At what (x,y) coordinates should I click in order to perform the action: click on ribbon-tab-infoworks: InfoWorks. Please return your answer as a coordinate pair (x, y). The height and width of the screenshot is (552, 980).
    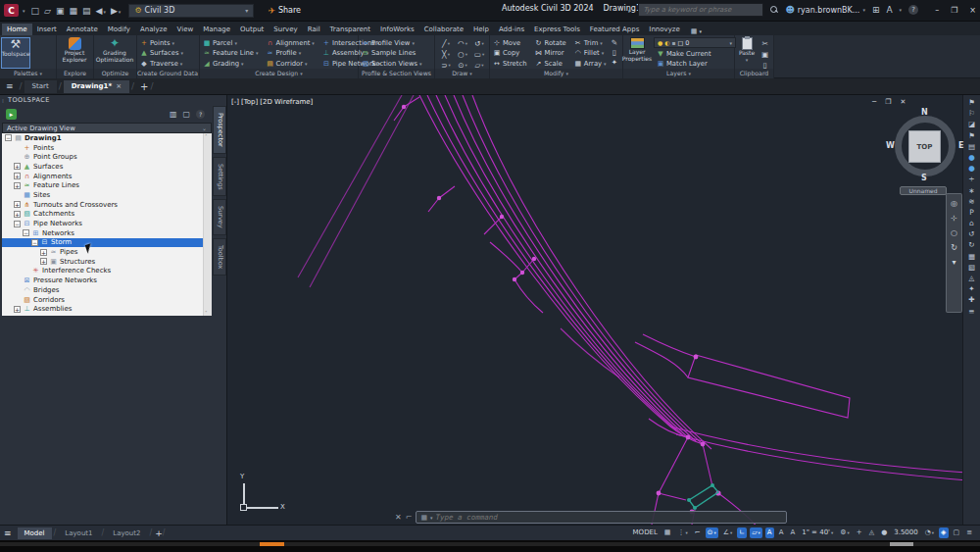
    Looking at the image, I should click on (398, 29).